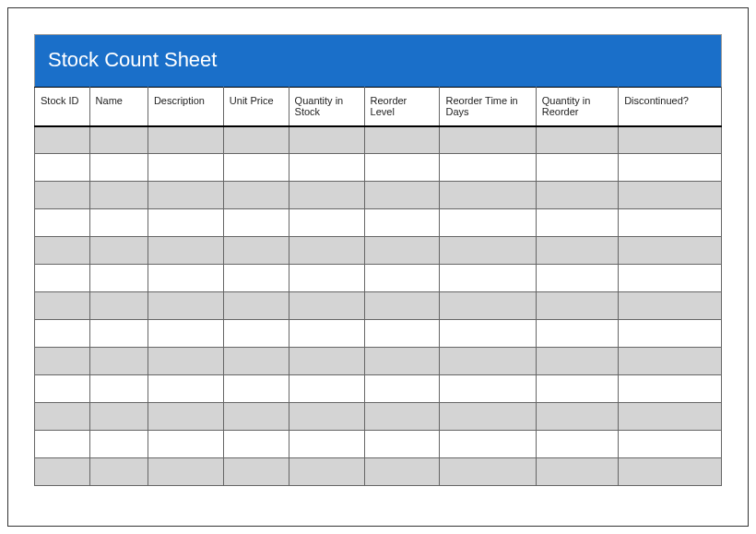 The image size is (756, 534). What do you see at coordinates (378, 107) in the screenshot?
I see `table-header-row: Stock ID Name Description Unit Price Qua…` at bounding box center [378, 107].